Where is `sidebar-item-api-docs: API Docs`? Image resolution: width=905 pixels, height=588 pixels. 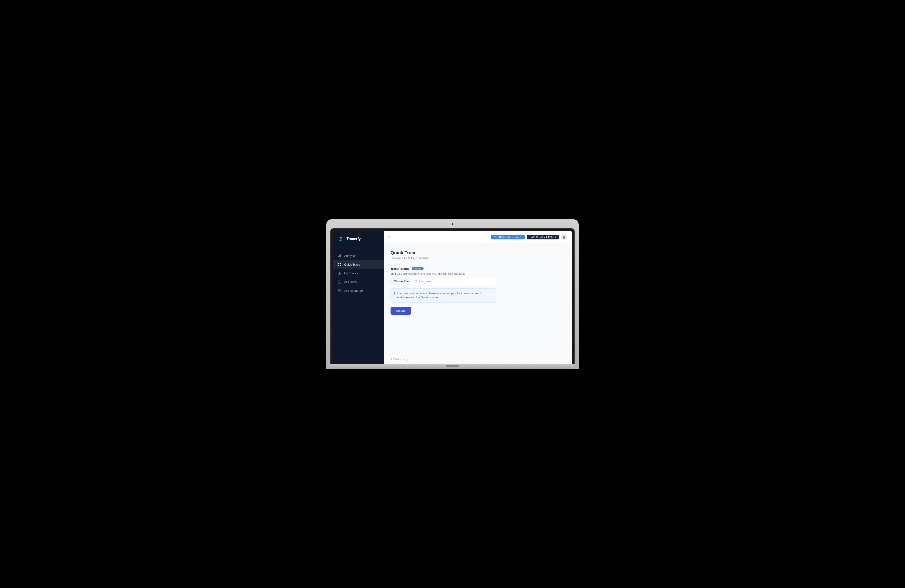 sidebar-item-api-docs: API Docs is located at coordinates (358, 282).